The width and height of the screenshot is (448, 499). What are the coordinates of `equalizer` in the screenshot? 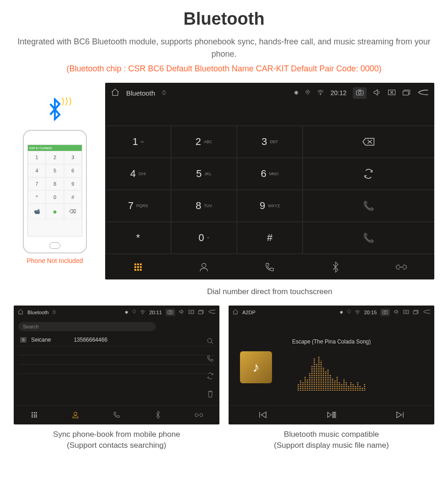 It's located at (331, 372).